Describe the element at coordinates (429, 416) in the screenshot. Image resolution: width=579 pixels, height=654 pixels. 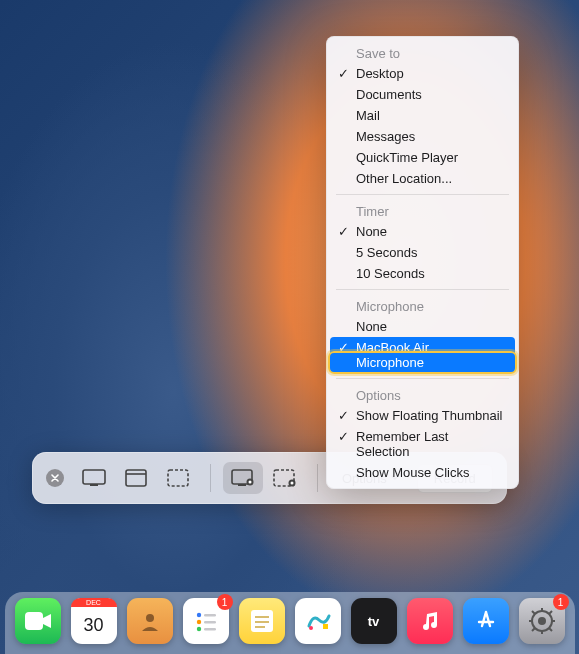
I see `menu-item-label: Show Floating Thumbnail` at that location.